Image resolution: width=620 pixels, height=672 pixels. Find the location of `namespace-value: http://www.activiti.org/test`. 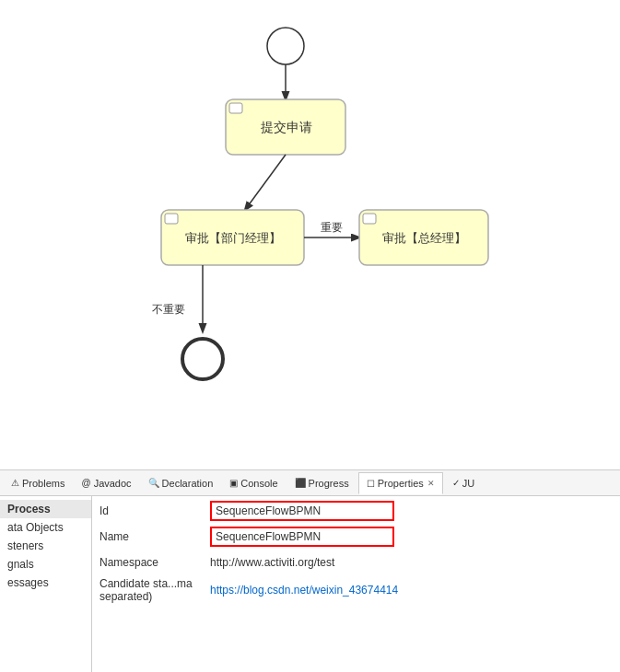

namespace-value: http://www.activiti.org/test is located at coordinates (411, 562).